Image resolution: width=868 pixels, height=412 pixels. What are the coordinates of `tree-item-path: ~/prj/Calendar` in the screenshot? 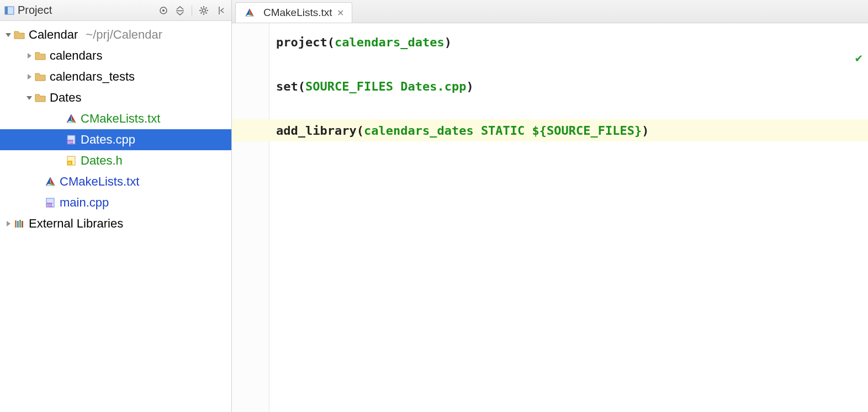 It's located at (124, 35).